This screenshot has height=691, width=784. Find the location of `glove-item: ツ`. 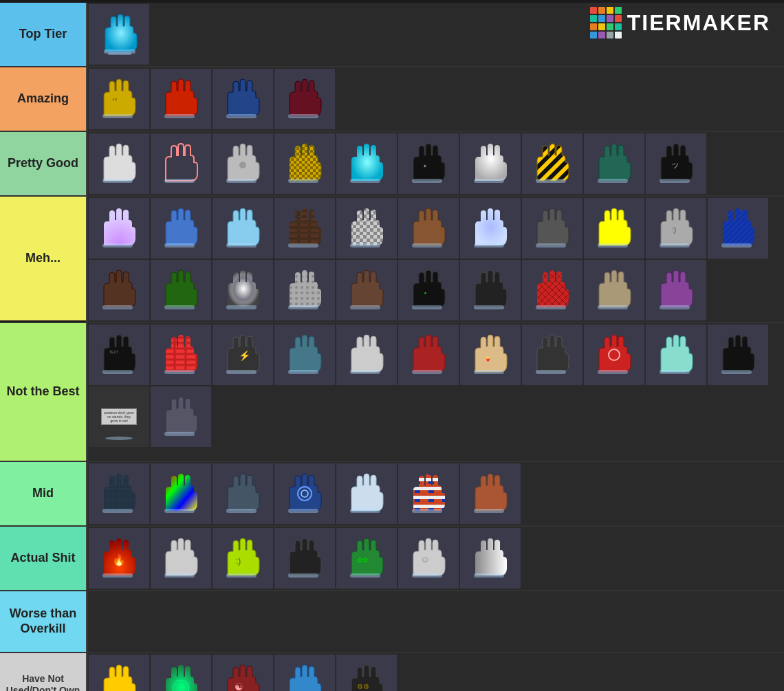

glove-item: ツ is located at coordinates (676, 164).